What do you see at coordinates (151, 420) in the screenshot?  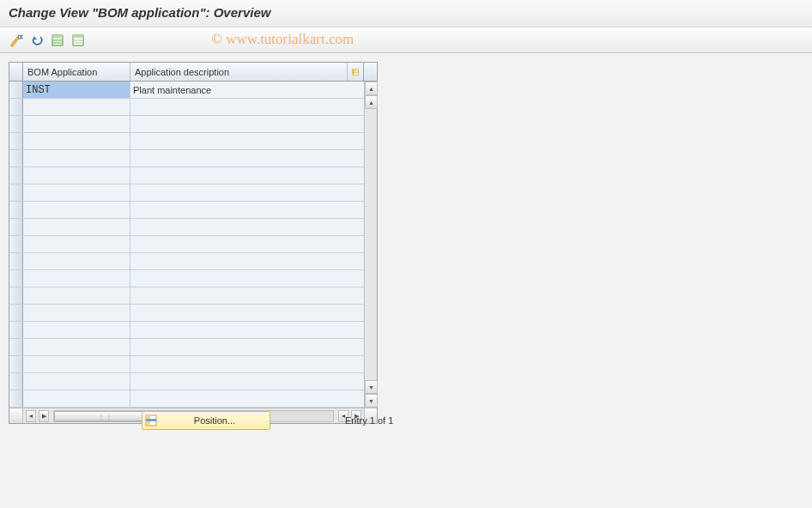 I see `position-icon` at bounding box center [151, 420].